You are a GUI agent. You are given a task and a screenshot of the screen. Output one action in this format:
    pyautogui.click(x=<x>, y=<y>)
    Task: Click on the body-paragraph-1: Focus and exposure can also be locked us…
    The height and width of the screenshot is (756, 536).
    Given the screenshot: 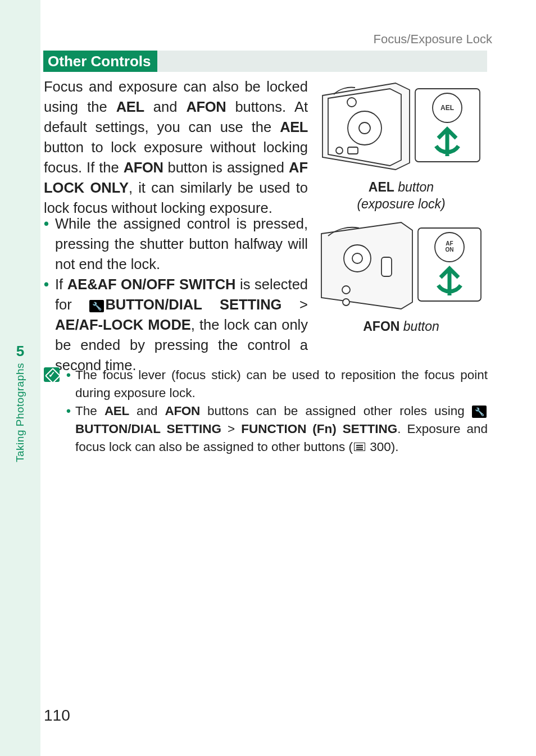 What is the action you would take?
    pyautogui.click(x=176, y=147)
    